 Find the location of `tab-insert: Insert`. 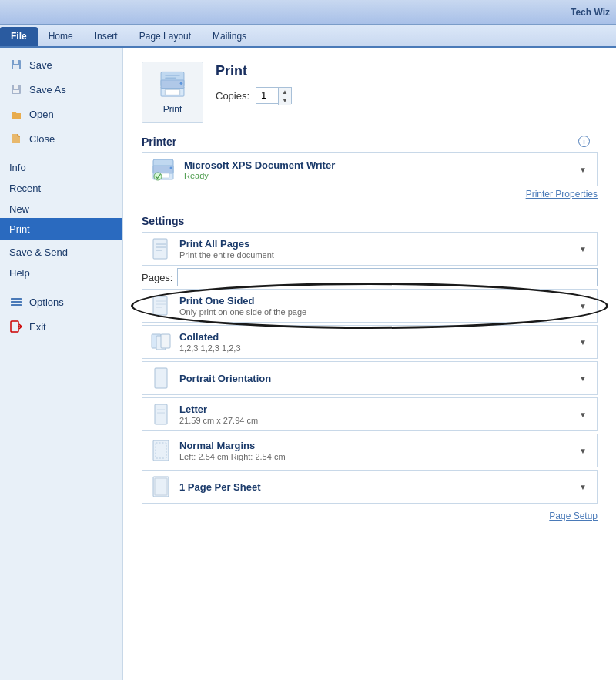

tab-insert: Insert is located at coordinates (106, 37).